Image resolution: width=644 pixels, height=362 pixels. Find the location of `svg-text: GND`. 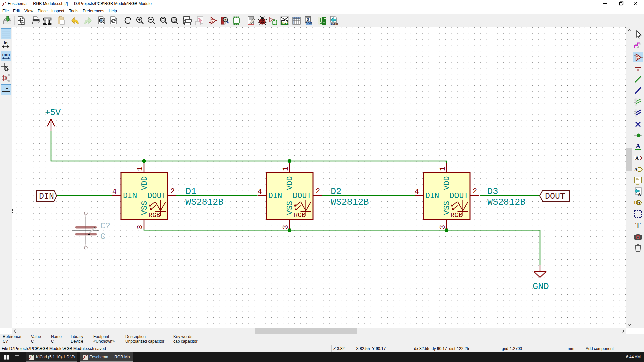

svg-text: GND is located at coordinates (541, 287).